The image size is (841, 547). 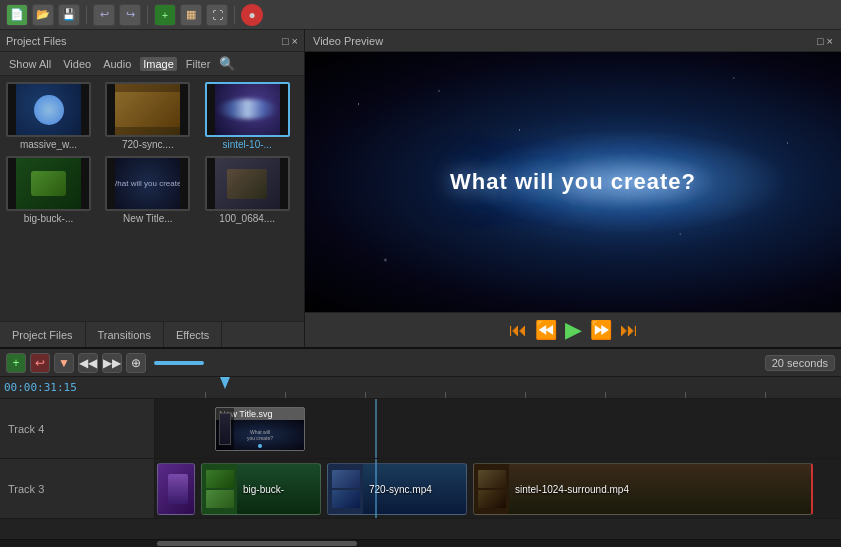 I want to click on timeline-toolbar: + ↩ ▼ ◀◀ ▶▶ ⊕ 20 seconds, so click(x=420, y=363).